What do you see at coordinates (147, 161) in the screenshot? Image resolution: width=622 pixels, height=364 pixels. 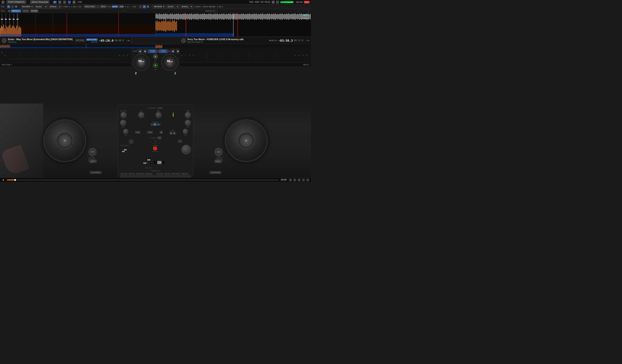 I see `ch1-fader` at bounding box center [147, 161].